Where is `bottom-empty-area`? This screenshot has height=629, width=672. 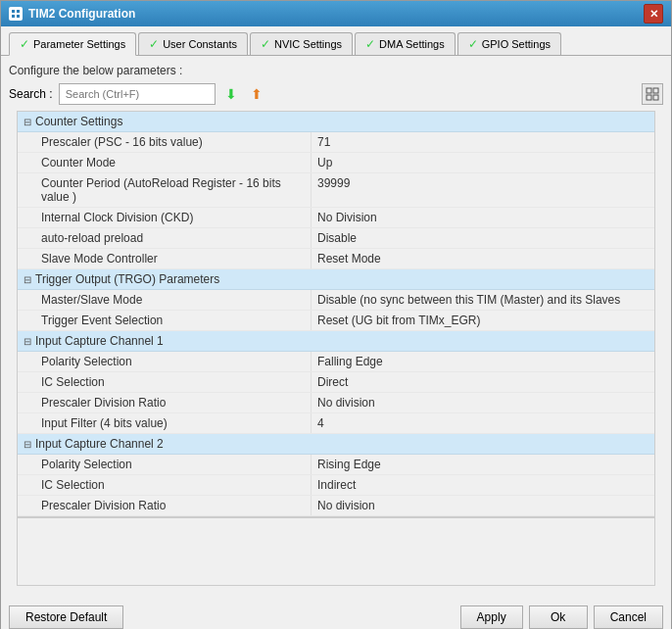 bottom-empty-area is located at coordinates (336, 552).